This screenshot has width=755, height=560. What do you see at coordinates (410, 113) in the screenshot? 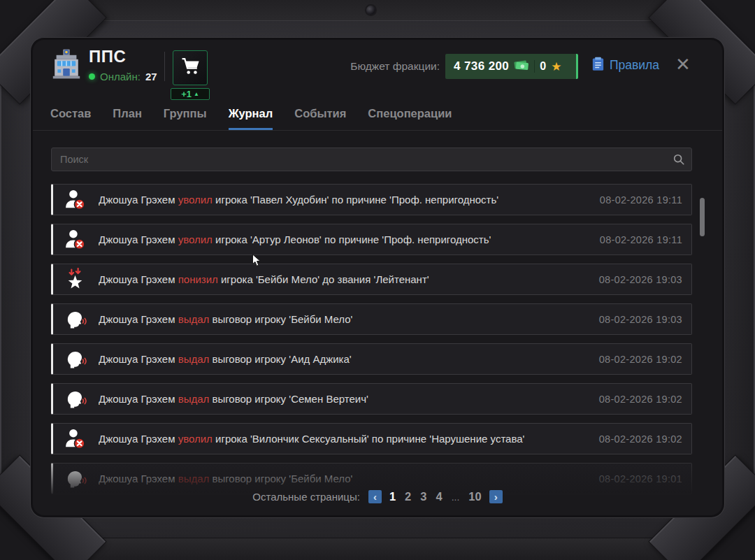
I see `tab-label: Спецоперации` at bounding box center [410, 113].